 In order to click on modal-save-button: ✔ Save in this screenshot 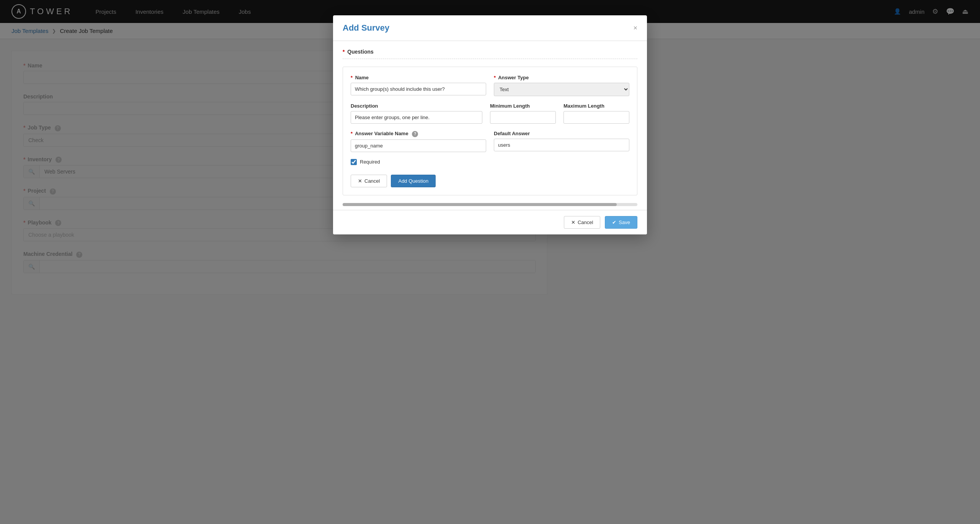, I will do `click(621, 222)`.